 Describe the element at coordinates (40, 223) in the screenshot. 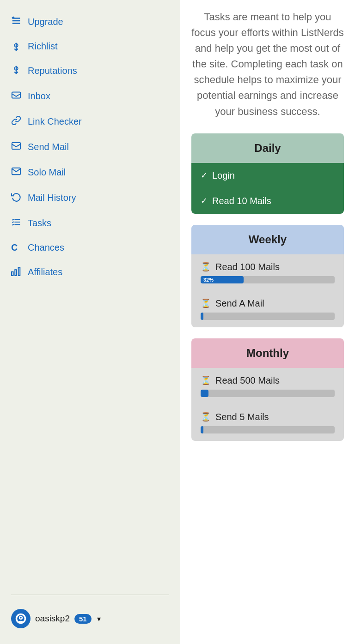

I see `sidebar-item-tasks-label: Tasks` at that location.